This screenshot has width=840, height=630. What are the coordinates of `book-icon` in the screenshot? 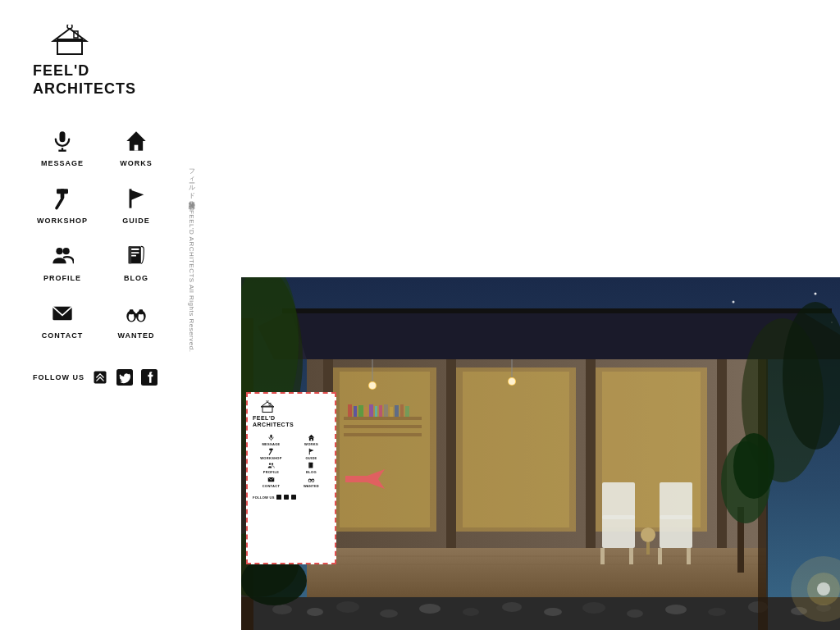 It's located at (136, 256).